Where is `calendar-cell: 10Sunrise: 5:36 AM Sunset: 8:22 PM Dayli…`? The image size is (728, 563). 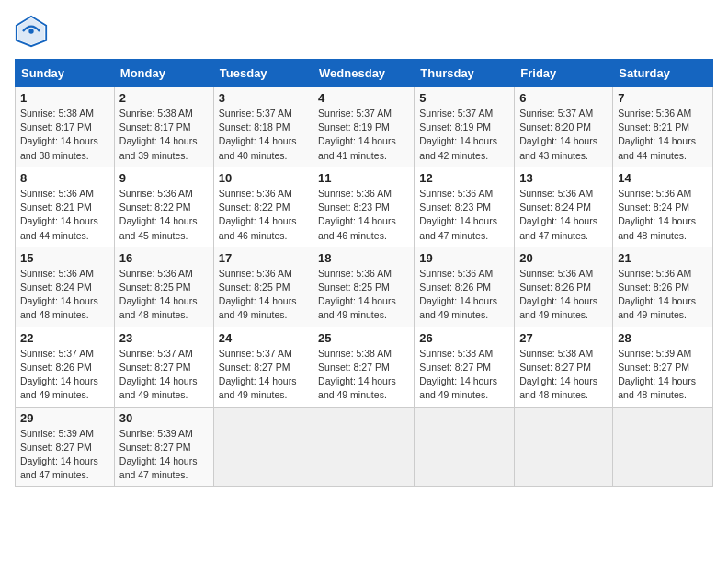 calendar-cell: 10Sunrise: 5:36 AM Sunset: 8:22 PM Dayli… is located at coordinates (263, 206).